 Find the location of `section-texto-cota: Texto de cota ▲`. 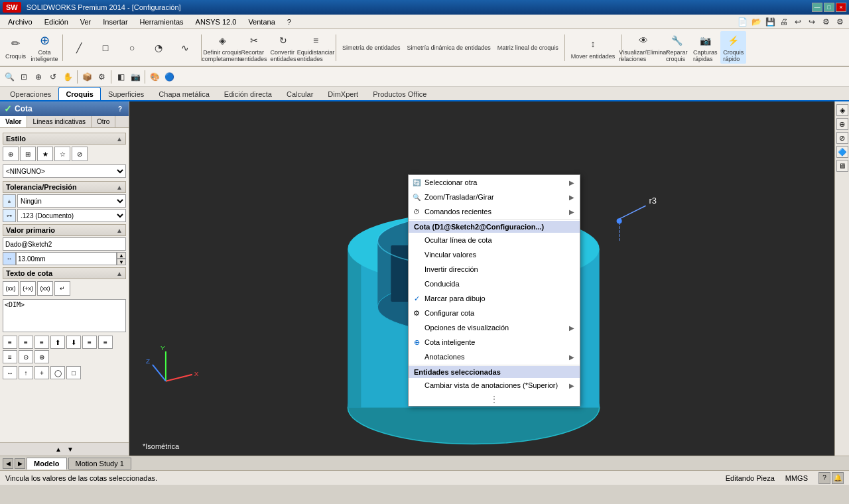

section-texto-cota: Texto de cota ▲ is located at coordinates (64, 273).